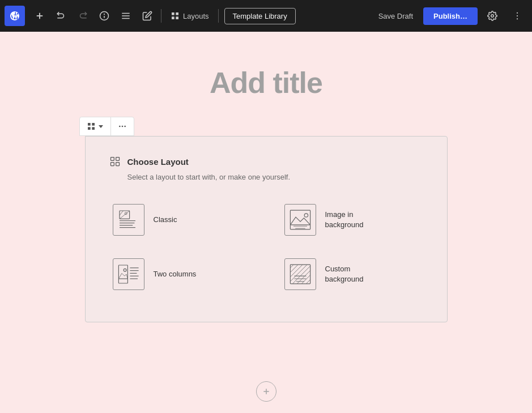 This screenshot has height=413, width=532. What do you see at coordinates (180, 274) in the screenshot?
I see `layout-option-two-columns: Two columns` at bounding box center [180, 274].